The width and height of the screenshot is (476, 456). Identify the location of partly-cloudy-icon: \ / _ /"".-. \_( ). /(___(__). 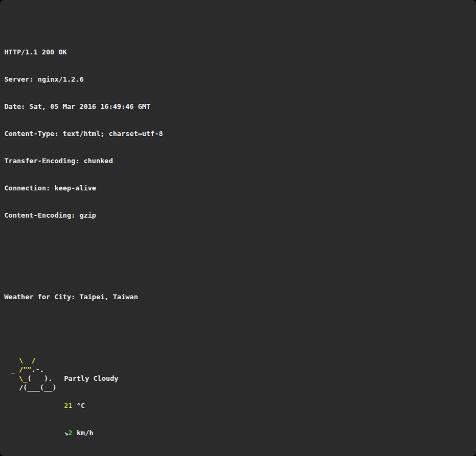
(33, 406).